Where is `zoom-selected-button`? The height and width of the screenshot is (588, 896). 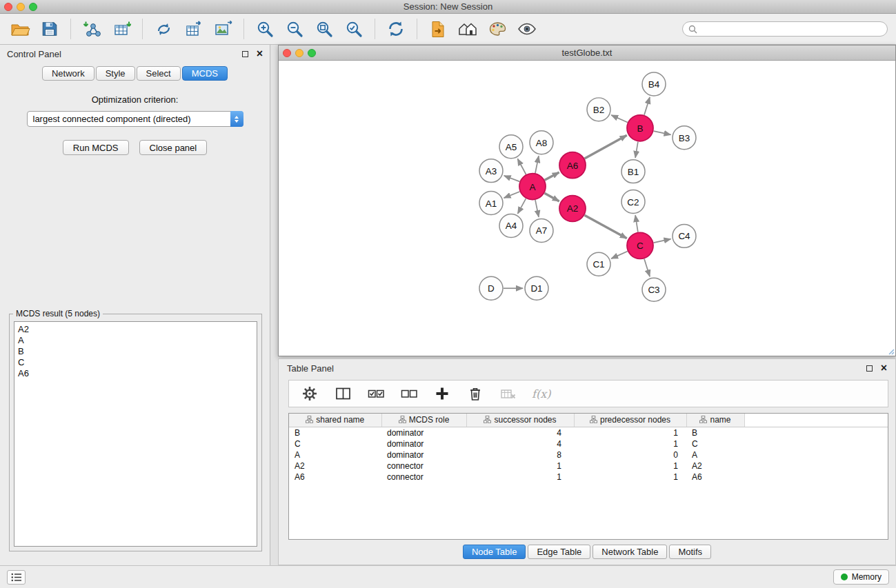
zoom-selected-button is located at coordinates (354, 29).